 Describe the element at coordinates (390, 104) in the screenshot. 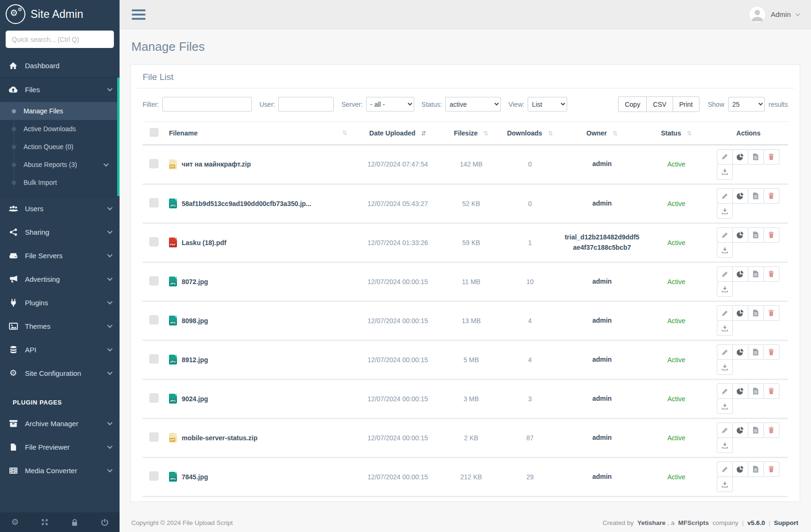

I see `server-select: - all -` at that location.